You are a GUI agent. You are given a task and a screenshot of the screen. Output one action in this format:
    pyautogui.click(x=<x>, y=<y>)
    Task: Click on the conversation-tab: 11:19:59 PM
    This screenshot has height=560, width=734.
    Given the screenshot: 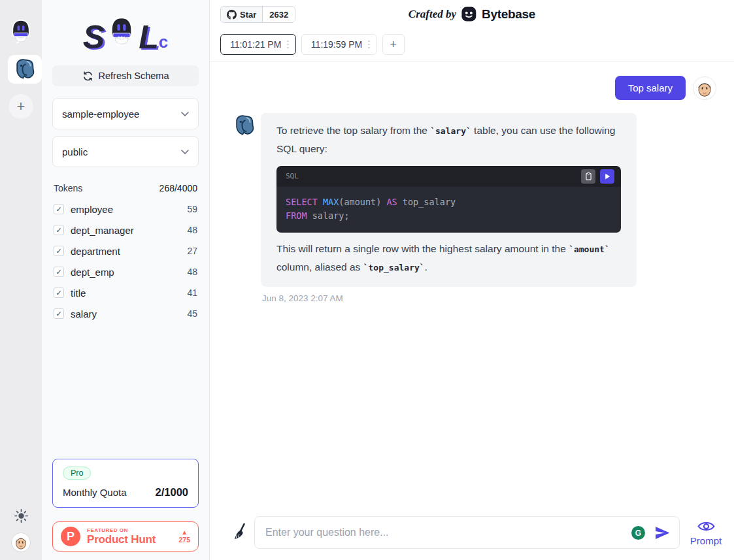 What is the action you would take?
    pyautogui.click(x=339, y=44)
    